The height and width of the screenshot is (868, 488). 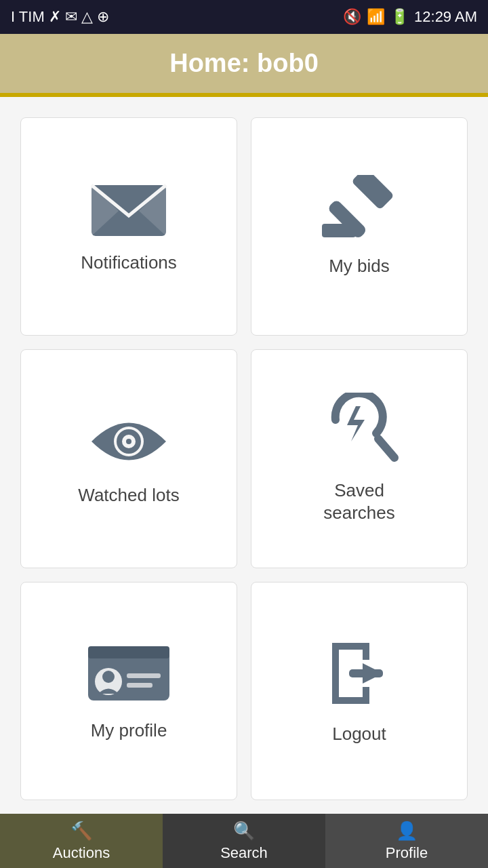 I want to click on nav-profile: 👤 Profile, so click(x=407, y=841).